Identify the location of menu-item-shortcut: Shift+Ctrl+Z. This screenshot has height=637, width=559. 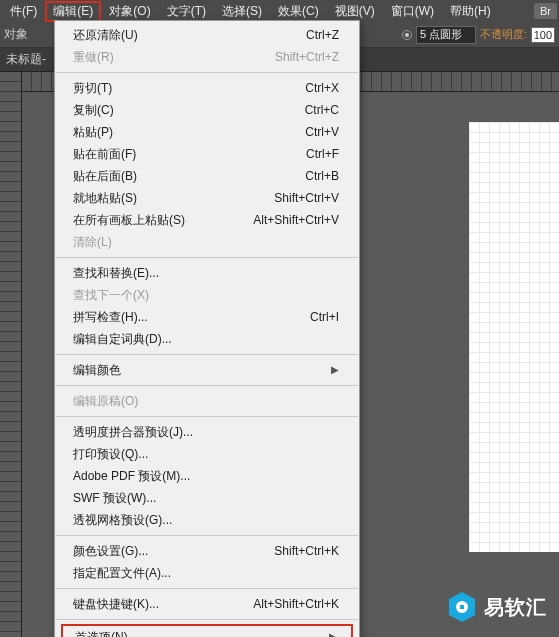
(307, 57).